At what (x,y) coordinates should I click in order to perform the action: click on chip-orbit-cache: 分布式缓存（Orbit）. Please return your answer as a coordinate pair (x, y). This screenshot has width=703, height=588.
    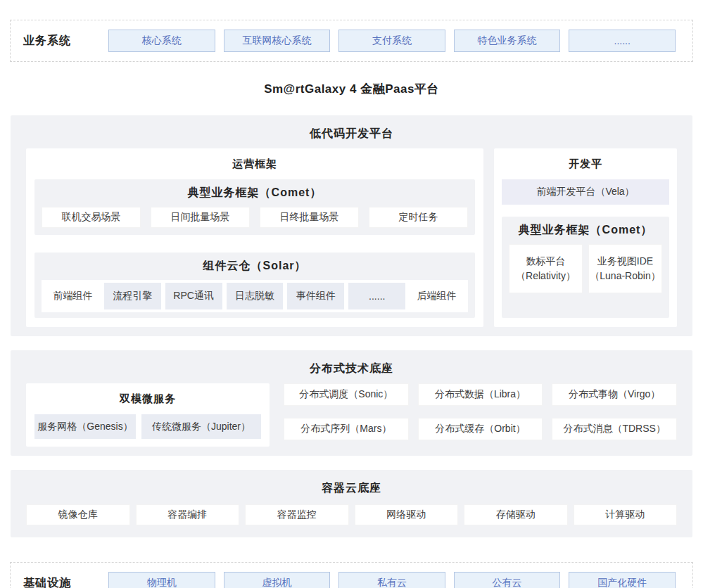
    Looking at the image, I should click on (481, 429).